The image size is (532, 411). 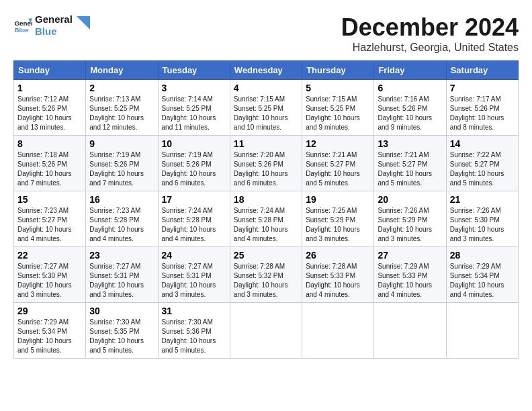 What do you see at coordinates (477, 169) in the screenshot?
I see `day-info: Sunrise: 7:22 AMSunset: 5:27 PMDaylight:…` at bounding box center [477, 169].